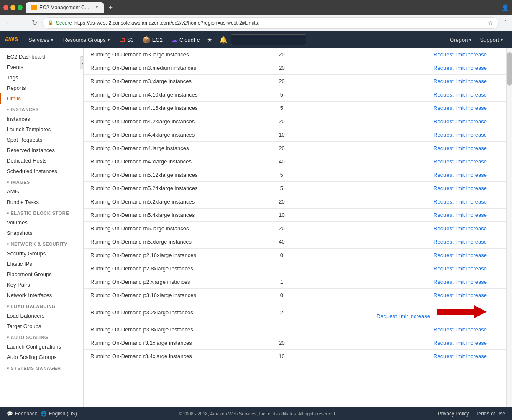  Describe the element at coordinates (59, 414) in the screenshot. I see `language-selector: 🌐 English (US)` at that location.